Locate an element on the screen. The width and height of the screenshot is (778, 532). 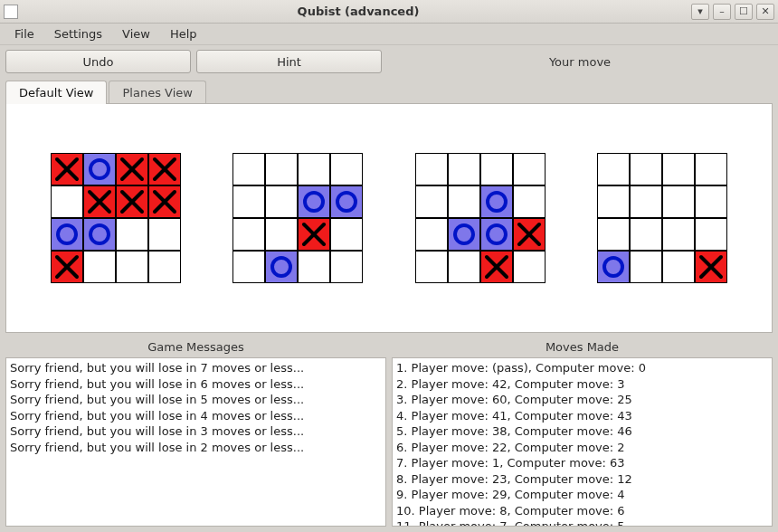
menu-settings: Settings is located at coordinates (78, 34).